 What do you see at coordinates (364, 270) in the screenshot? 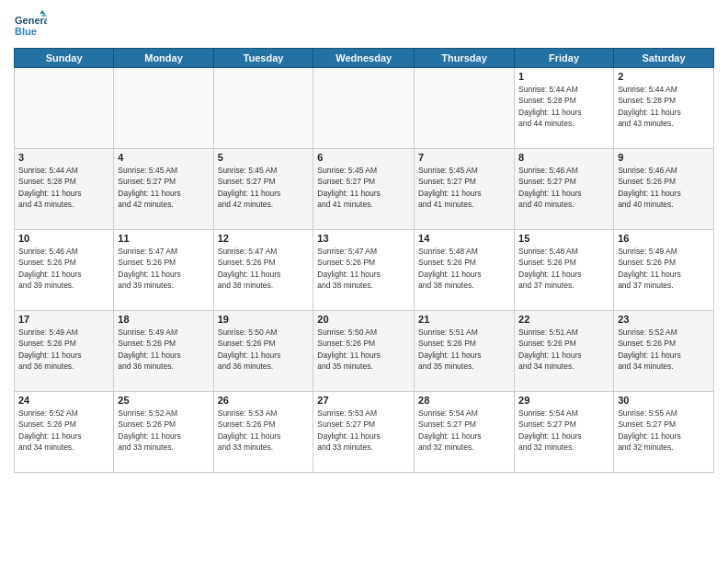
I see `day-cell-13: 13Sunrise: 5:47 AMSunset: 5:26 PMDayligh…` at bounding box center [364, 270].